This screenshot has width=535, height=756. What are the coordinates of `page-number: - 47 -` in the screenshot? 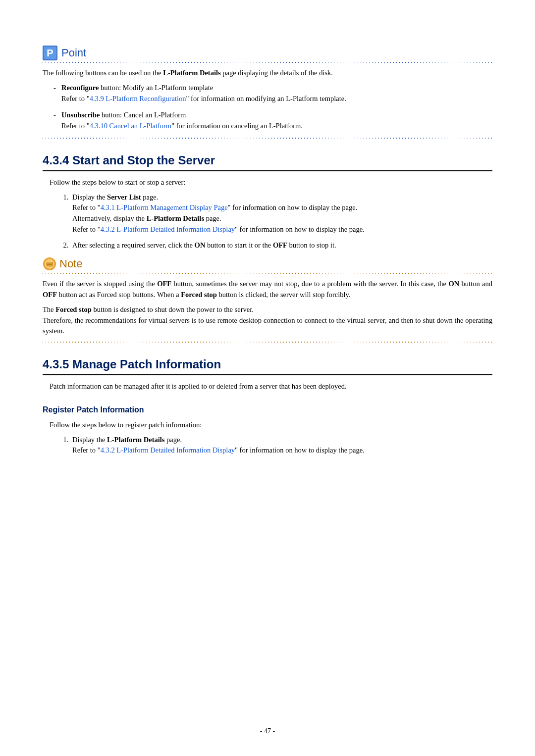 It's located at (268, 731).